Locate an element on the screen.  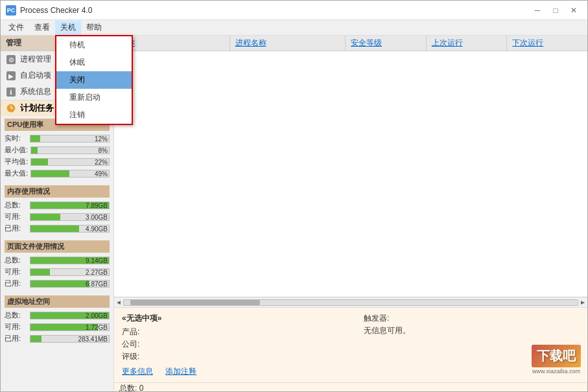
shutdown-dropdown: 待机 休眠 关闭 重新启动 注销 is located at coordinates (94, 80).